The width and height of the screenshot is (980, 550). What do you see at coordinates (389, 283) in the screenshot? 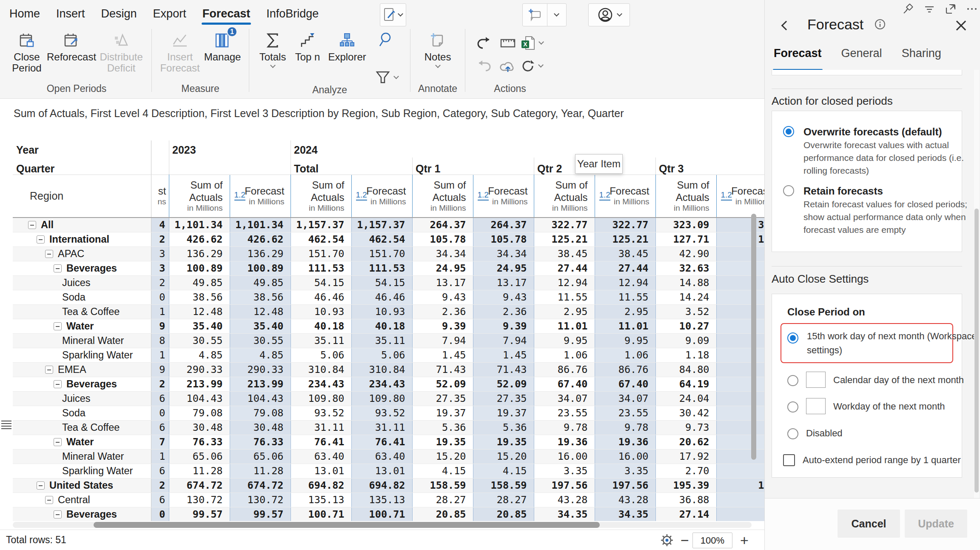
I see `table-row: Juices249.8549.8554.1554.1513.1713.1712.…` at bounding box center [389, 283].